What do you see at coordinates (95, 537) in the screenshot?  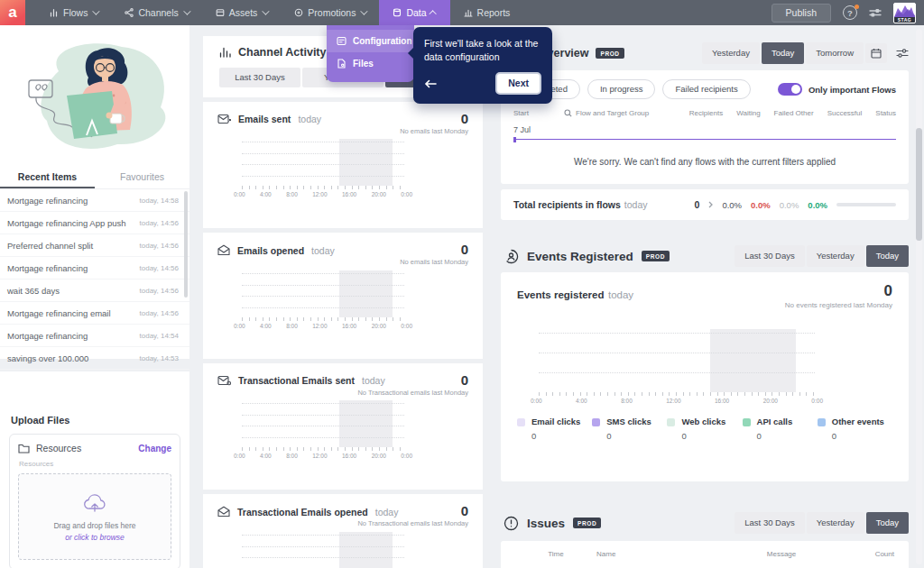 I see `dropzone-browse-link: or click to browse` at bounding box center [95, 537].